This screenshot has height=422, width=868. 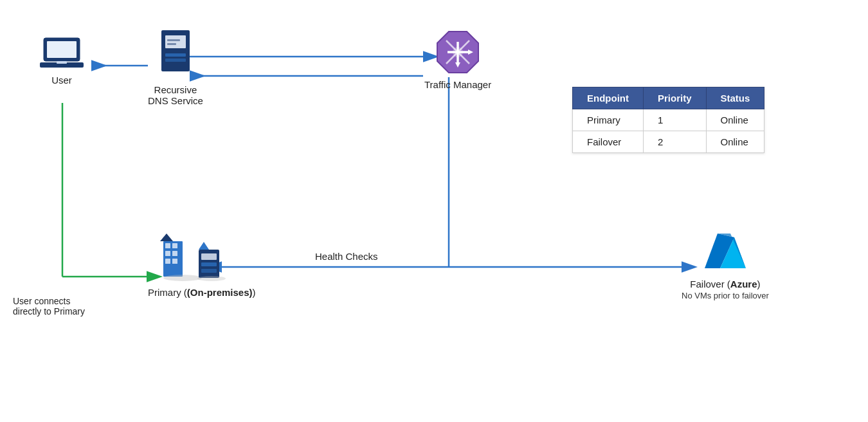 I want to click on health-checks-label: Health Checks, so click(x=347, y=256).